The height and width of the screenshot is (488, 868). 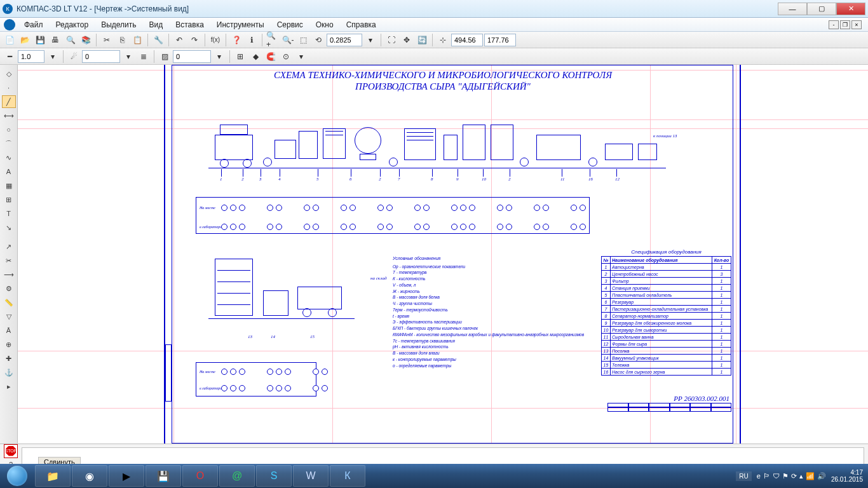 I want to click on lang-indicator: RU, so click(x=743, y=477).